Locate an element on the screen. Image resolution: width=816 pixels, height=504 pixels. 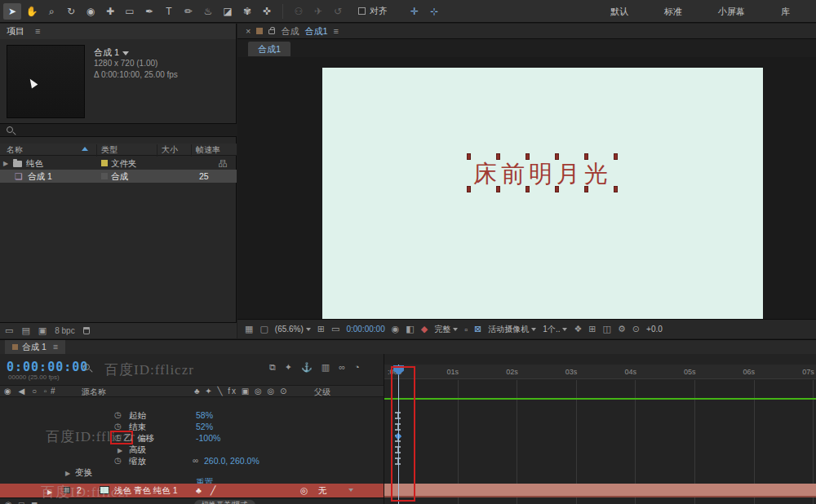
twirl-icon: ▶ is located at coordinates (6, 164).